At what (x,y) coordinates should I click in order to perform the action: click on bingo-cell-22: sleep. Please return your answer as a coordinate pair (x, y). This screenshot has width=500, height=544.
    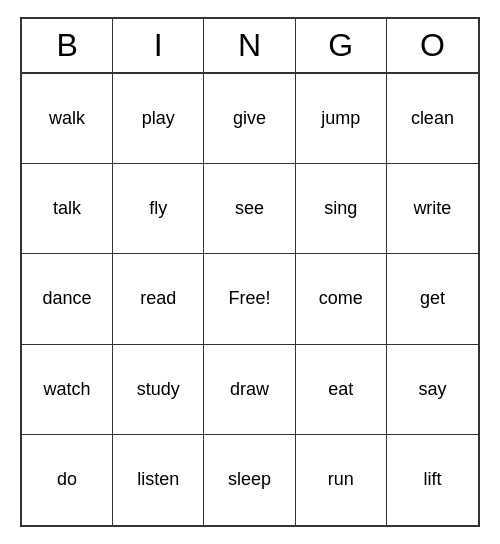
    Looking at the image, I should click on (250, 480).